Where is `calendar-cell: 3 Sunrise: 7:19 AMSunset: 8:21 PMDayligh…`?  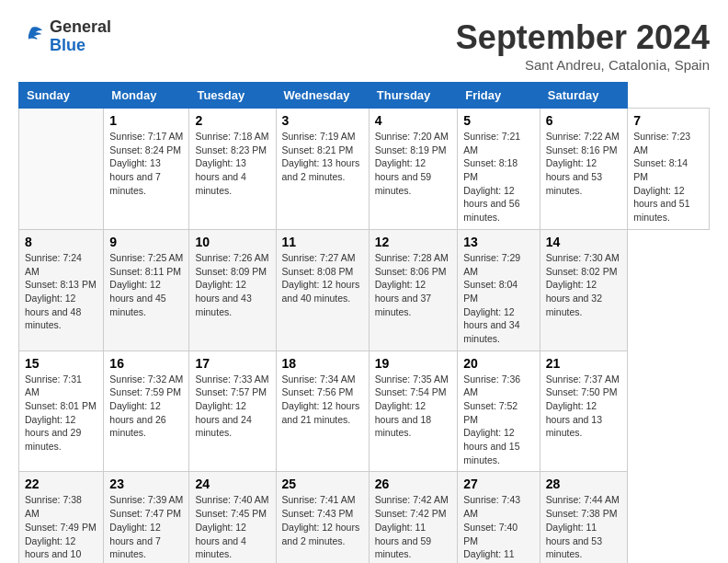 calendar-cell: 3 Sunrise: 7:19 AMSunset: 8:21 PMDayligh… is located at coordinates (322, 169).